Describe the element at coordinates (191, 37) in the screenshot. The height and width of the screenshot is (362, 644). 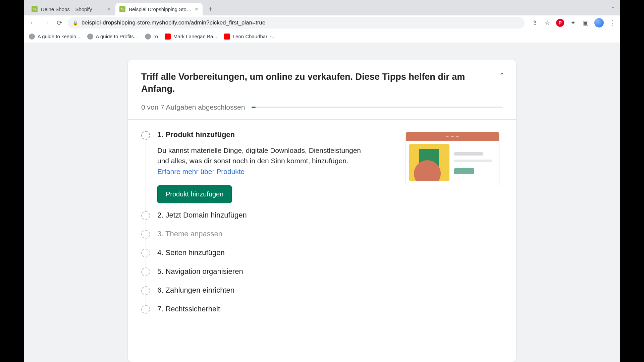
I see `bookmark-item: Mark Lanegan Ba...` at that location.